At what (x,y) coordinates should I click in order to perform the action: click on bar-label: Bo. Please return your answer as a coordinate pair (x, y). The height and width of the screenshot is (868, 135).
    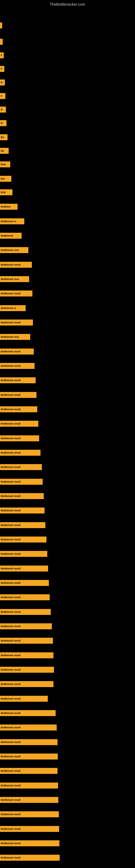
    Looking at the image, I should click on (2, 151).